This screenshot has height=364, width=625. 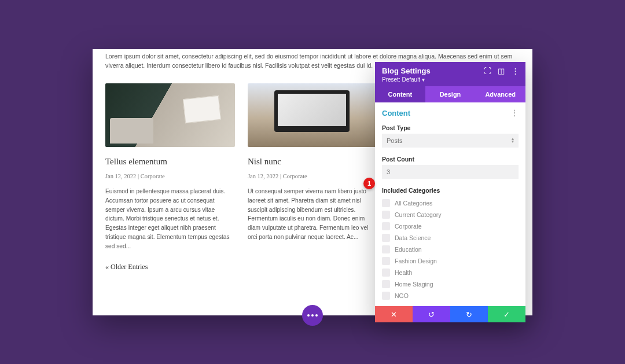 I want to click on post-card: Tellus elementum Jan 12, 2022 | Corporat…, so click(x=170, y=167).